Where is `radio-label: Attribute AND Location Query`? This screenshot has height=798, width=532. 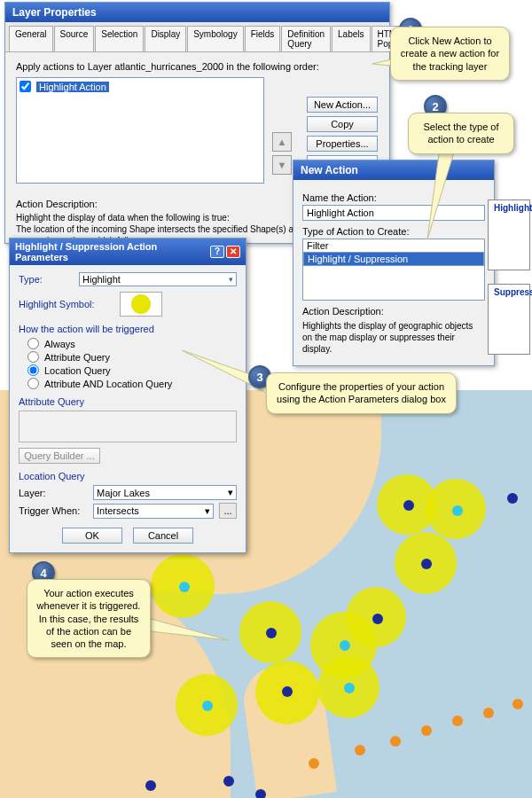
radio-label: Attribute AND Location Query is located at coordinates (108, 384).